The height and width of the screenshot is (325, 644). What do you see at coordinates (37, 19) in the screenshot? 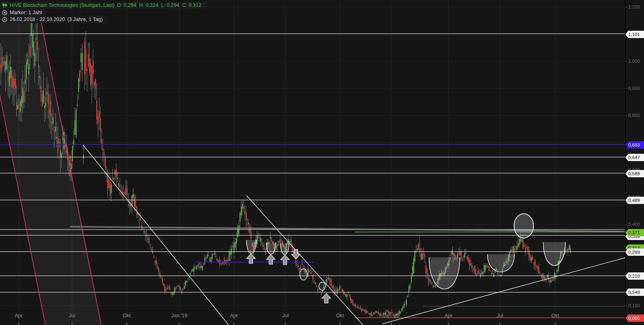
I see `date-range: 26.02.2018 - 22.10.2020` at bounding box center [37, 19].